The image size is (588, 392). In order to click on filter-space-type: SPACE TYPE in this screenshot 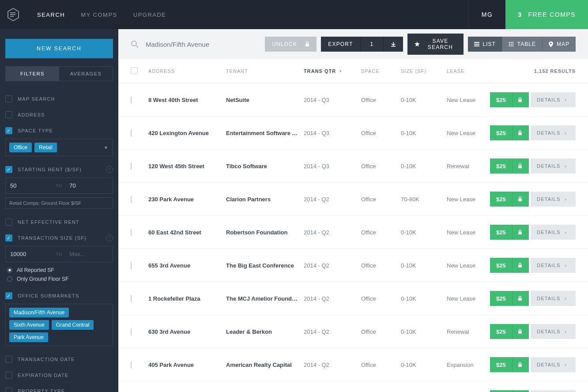, I will do `click(59, 131)`.